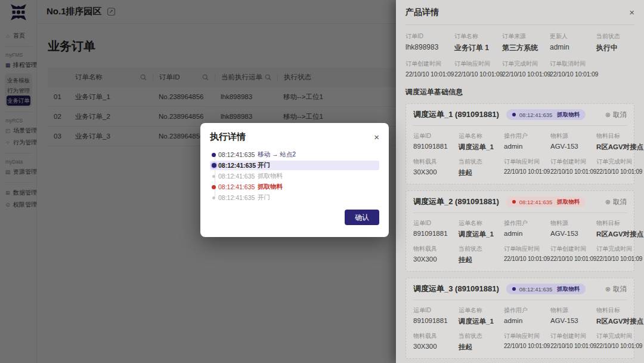 This screenshot has height=363, width=644. Describe the element at coordinates (520, 69) in the screenshot. I see `order-time-grid: 订单创建时间 22/10/10 10:01:09 订单响应时间 22/10/10…` at that location.